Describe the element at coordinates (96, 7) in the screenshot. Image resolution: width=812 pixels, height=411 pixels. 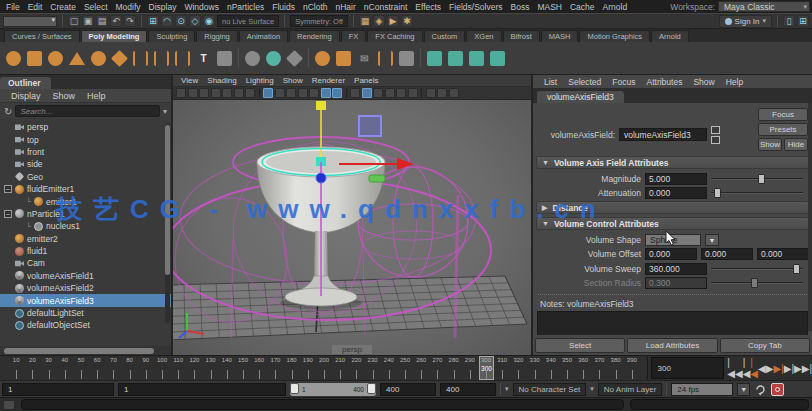
I see `menu-select: Select` at that location.